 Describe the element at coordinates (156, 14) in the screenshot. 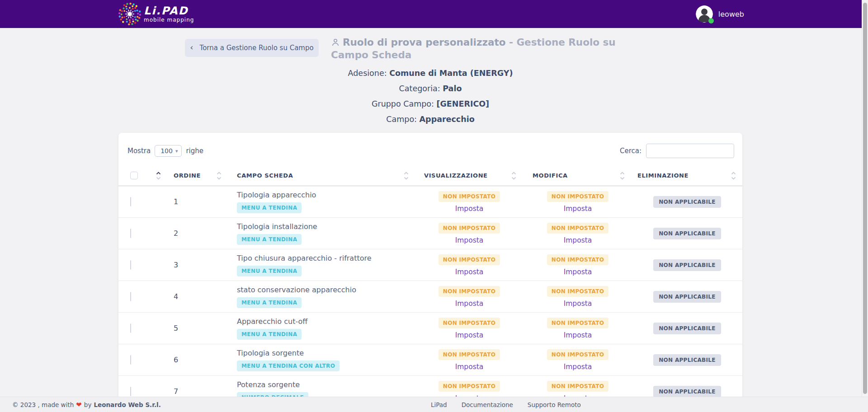

I see `app-logo: Li.PAD mobile mapping` at that location.